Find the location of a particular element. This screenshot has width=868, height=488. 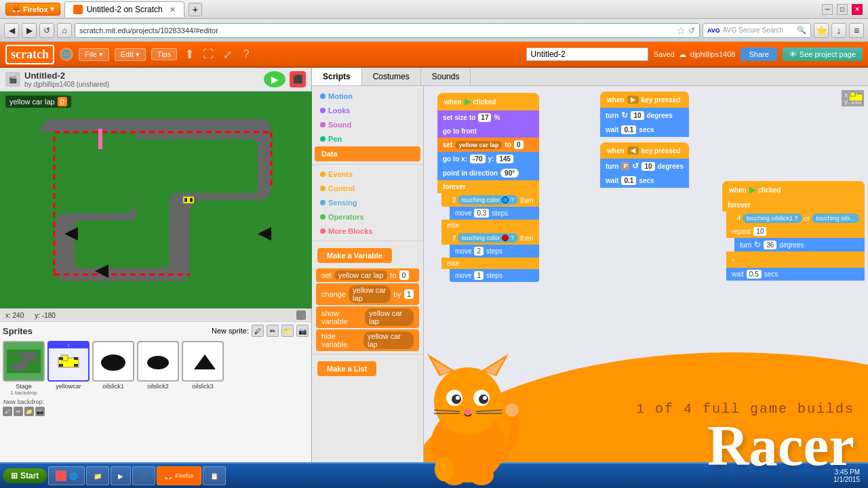

resize-handle is located at coordinates (301, 315).